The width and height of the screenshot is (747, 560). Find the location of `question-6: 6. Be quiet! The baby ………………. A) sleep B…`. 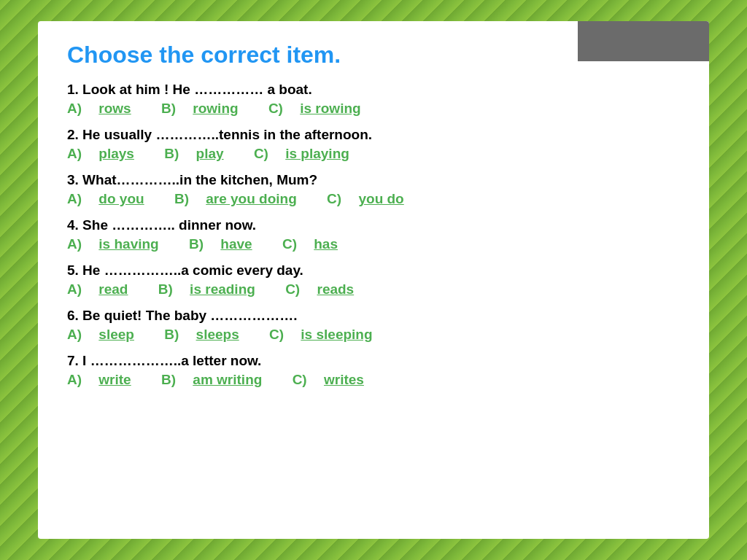

question-6: 6. Be quiet! The baby ………………. A) sleep B… is located at coordinates (374, 325).